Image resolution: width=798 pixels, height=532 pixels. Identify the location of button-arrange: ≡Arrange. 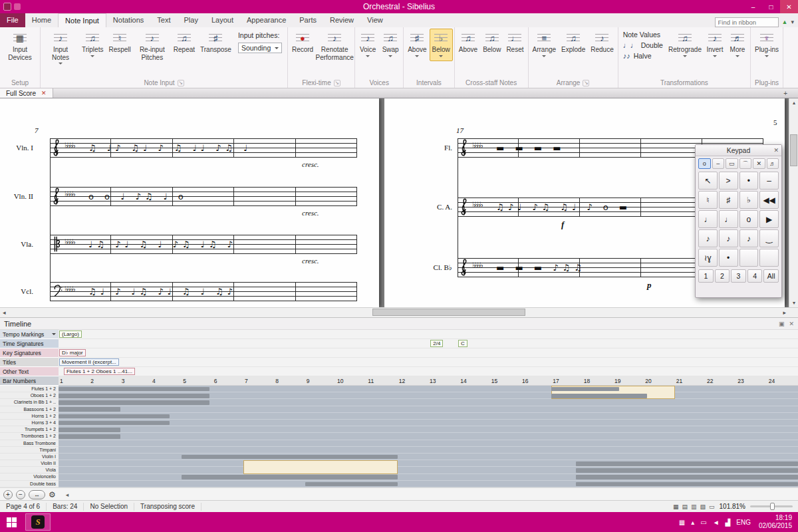
(545, 45).